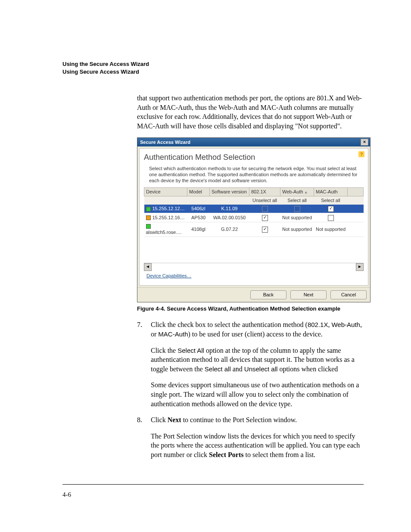 This screenshot has width=411, height=532. I want to click on panel-heading: Authentication Method Selection, so click(254, 157).